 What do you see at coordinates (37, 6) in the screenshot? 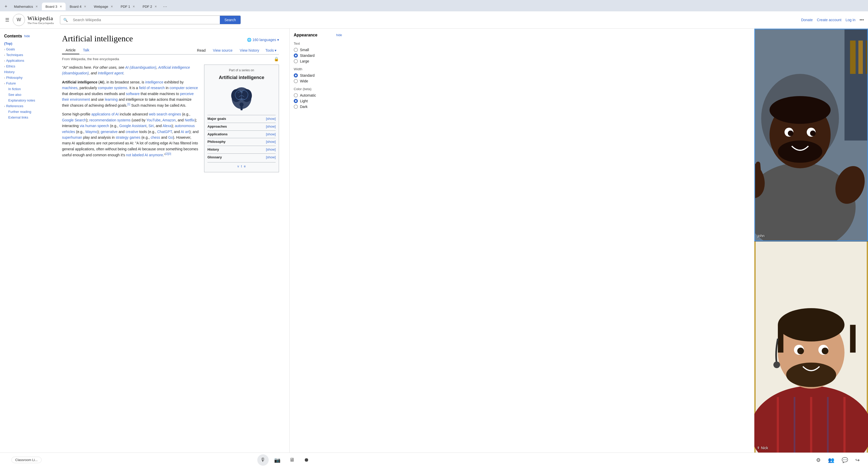
I see `tab-close-mathematics: ×` at bounding box center [37, 6].